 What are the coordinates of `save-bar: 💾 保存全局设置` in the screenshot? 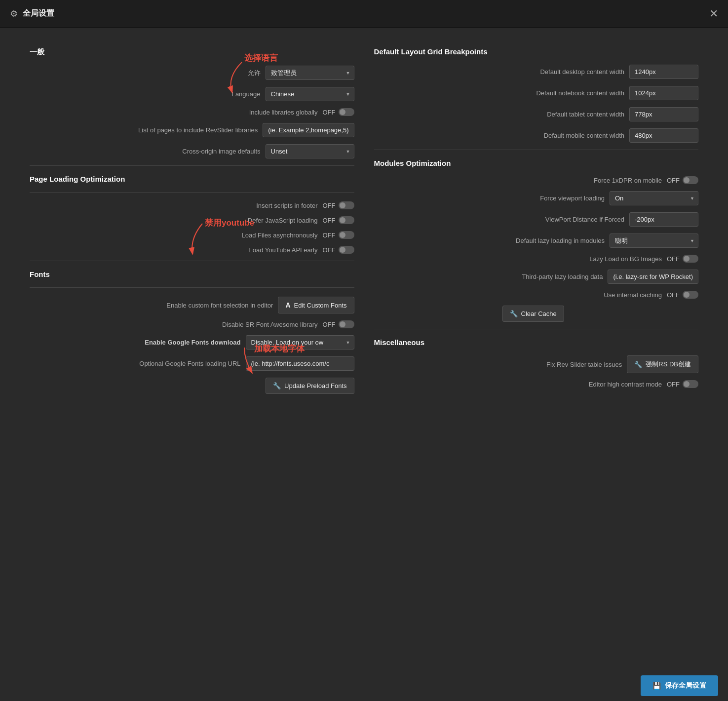 It's located at (364, 686).